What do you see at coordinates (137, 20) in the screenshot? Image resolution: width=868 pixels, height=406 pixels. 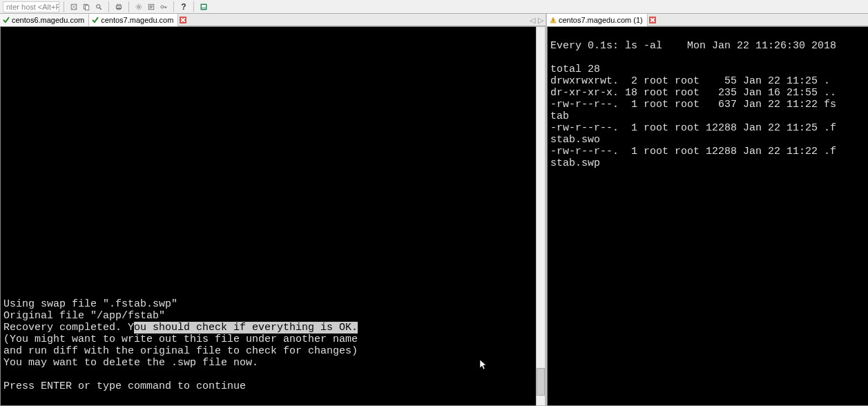 I see `tab-label: centos7.magedu.com` at bounding box center [137, 20].